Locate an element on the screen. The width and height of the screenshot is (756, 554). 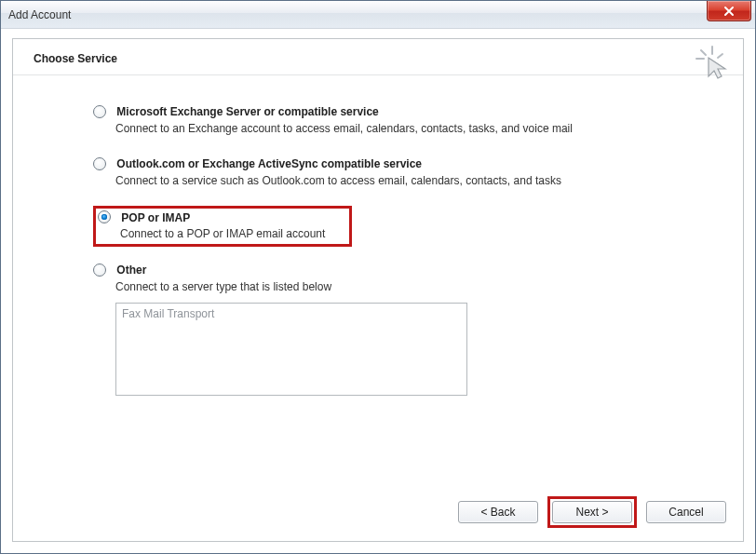
cursor-sparkle-icon is located at coordinates (712, 62).